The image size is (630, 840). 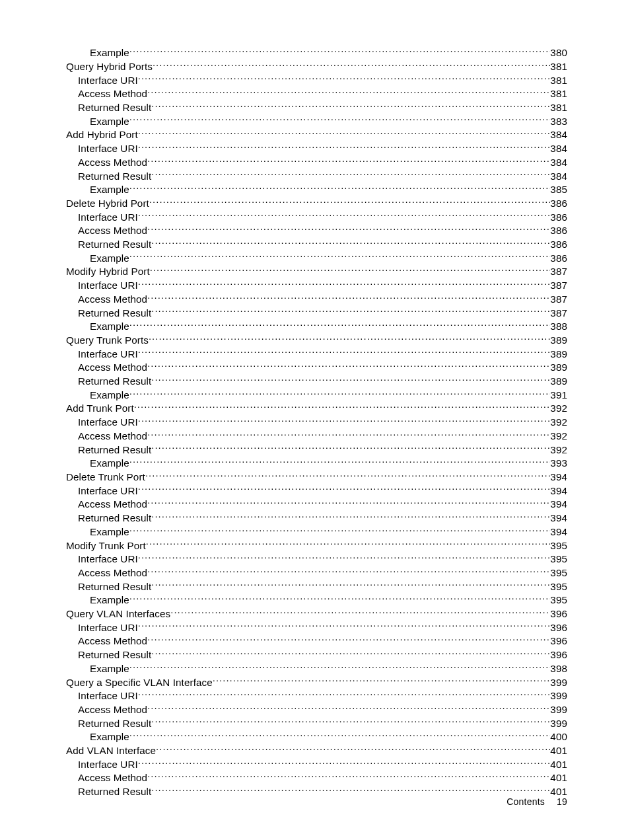 What do you see at coordinates (317, 765) in the screenshot?
I see `toc-entry: Interface URI401` at bounding box center [317, 765].